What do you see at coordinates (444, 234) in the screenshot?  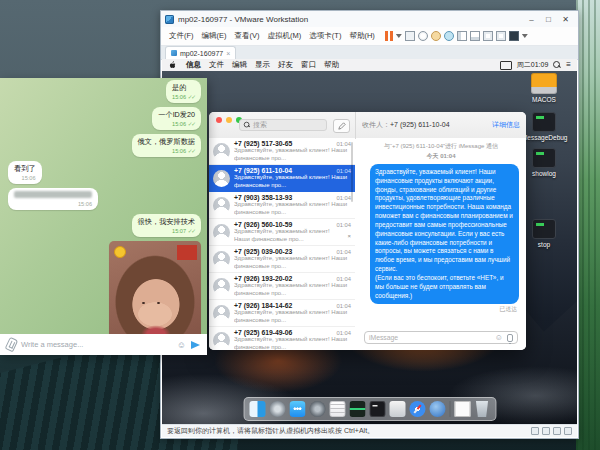 I see `outgoing-message-bubble: Здравствуйте, уважаемый клиент! Наши фин…` at bounding box center [444, 234].